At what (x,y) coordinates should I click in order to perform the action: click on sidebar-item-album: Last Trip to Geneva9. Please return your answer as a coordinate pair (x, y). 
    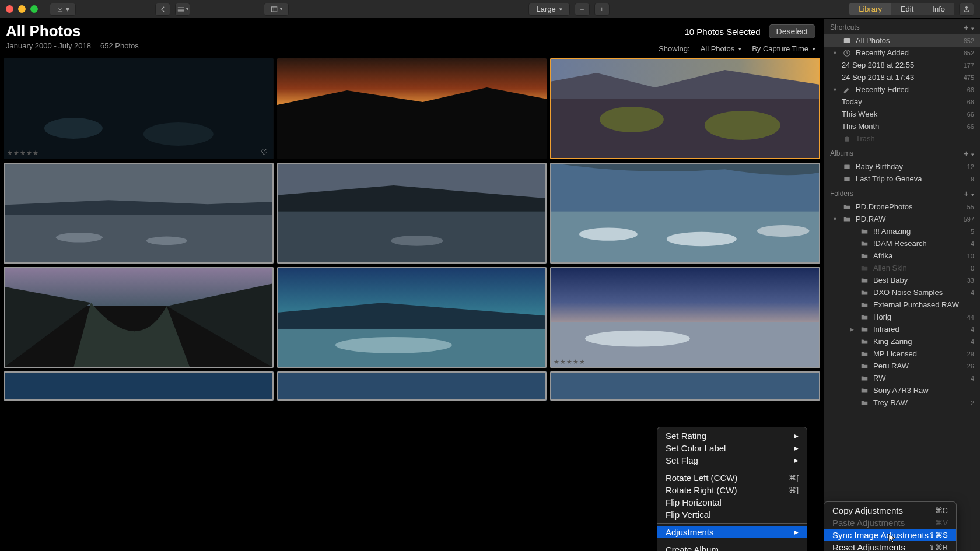
    Looking at the image, I should click on (902, 178).